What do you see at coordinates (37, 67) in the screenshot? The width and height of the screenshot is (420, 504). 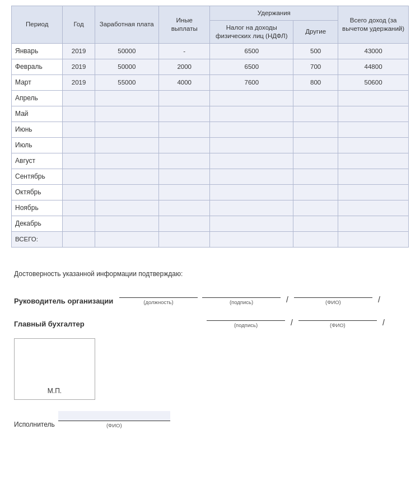 I see `cell-month: Февраль` at bounding box center [37, 67].